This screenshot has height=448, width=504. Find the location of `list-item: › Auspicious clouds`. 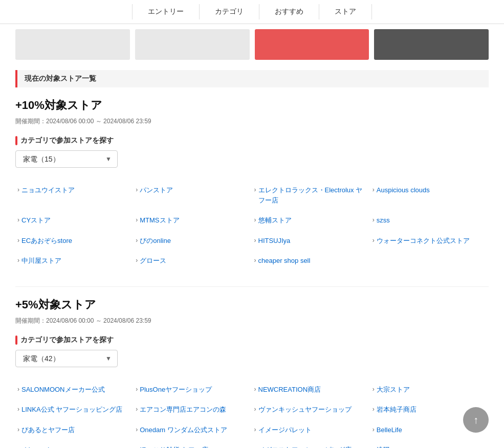

list-item: › Auspicious clouds is located at coordinates (430, 195).